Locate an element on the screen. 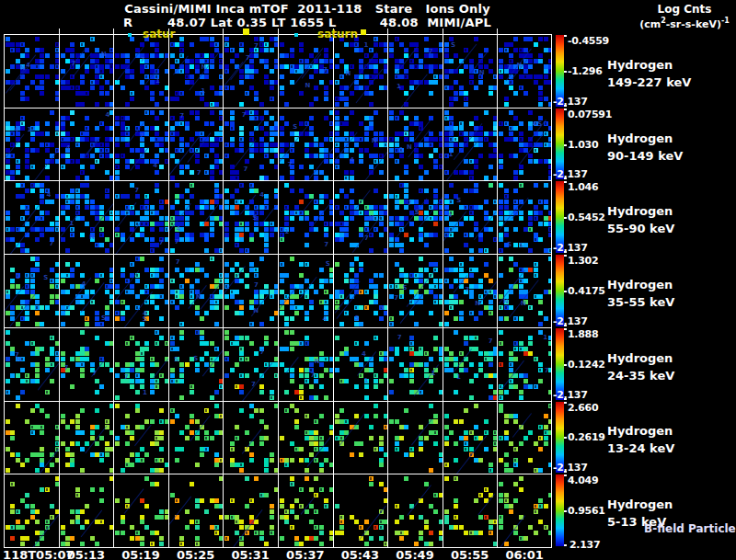 This screenshot has width=736, height=560. panel-sector: 47 is located at coordinates (196, 217).